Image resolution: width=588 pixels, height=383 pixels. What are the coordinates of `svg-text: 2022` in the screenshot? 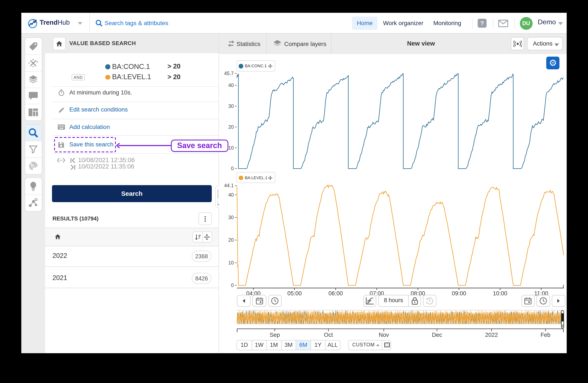 It's located at (491, 335).